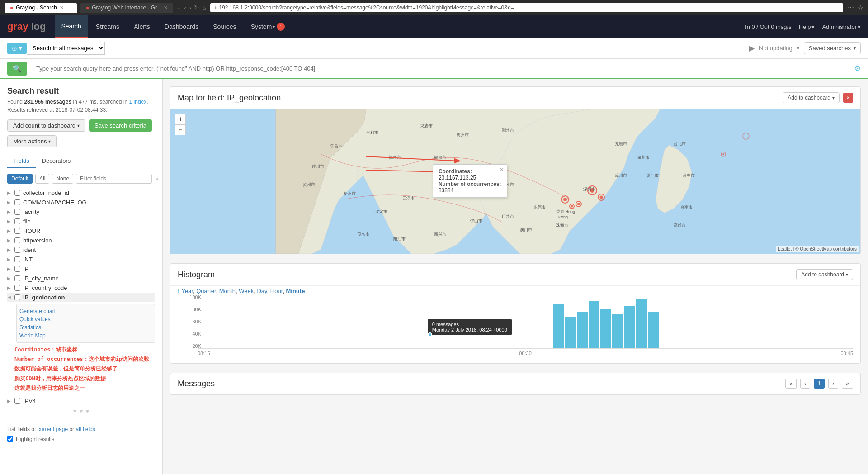  What do you see at coordinates (187, 291) in the screenshot?
I see `time-year-link: Year` at bounding box center [187, 291].